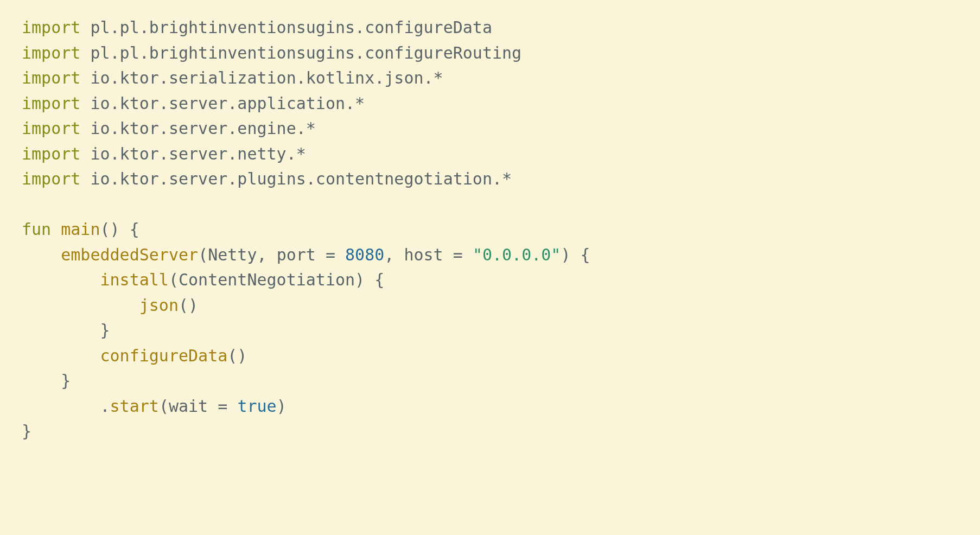  What do you see at coordinates (164, 356) in the screenshot?
I see `call-configureData: configureData` at bounding box center [164, 356].